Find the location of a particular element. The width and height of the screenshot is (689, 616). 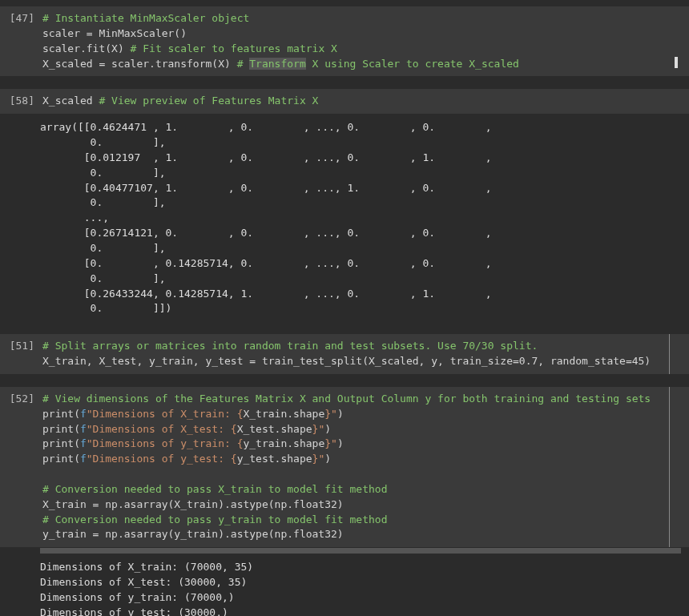

comment: # View dimensions of the Features Matrix… is located at coordinates (346, 399).